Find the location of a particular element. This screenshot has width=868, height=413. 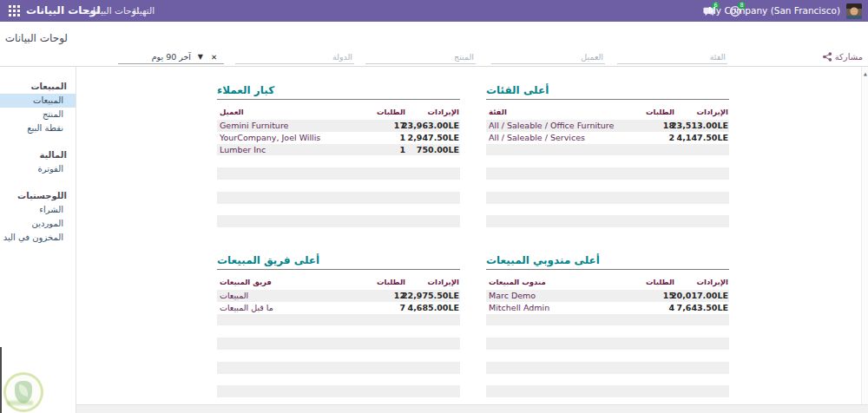

table-row: All / Saleable / Services24,147.50LE is located at coordinates (608, 138).